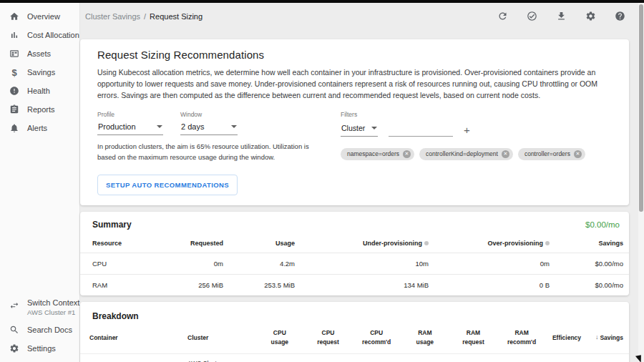  Describe the element at coordinates (132, 263) in the screenshot. I see `cell-resource: CPU` at that location.